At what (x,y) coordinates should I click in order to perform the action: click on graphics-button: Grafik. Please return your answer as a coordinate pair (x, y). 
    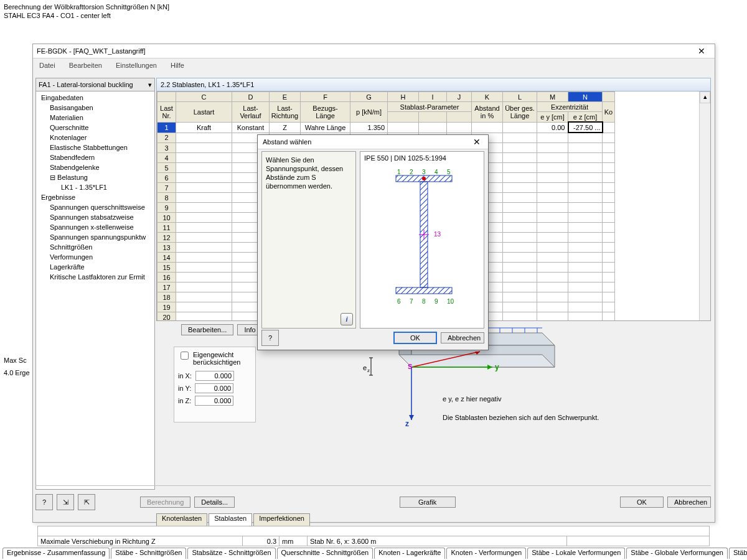
    Looking at the image, I should click on (428, 502).